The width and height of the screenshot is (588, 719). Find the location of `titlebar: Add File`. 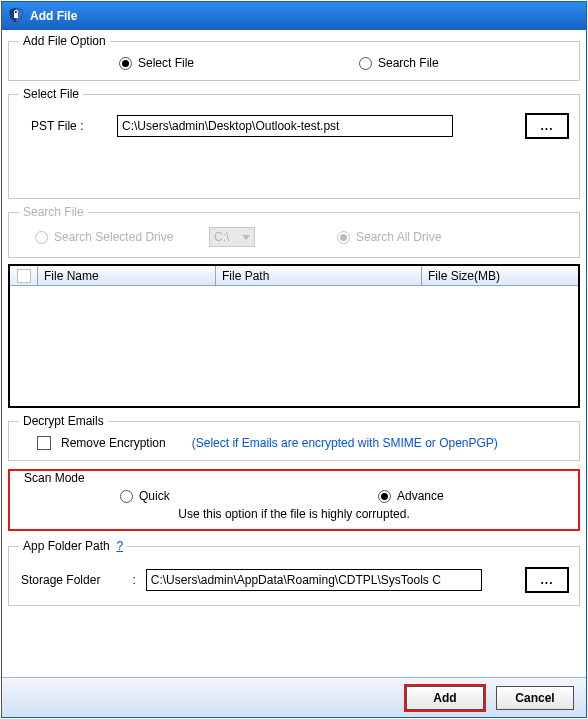

titlebar: Add File is located at coordinates (294, 16).